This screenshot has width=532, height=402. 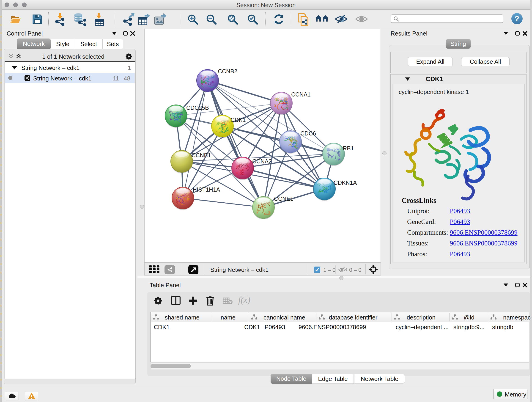 I want to click on svg-text: CCNB1, so click(x=201, y=155).